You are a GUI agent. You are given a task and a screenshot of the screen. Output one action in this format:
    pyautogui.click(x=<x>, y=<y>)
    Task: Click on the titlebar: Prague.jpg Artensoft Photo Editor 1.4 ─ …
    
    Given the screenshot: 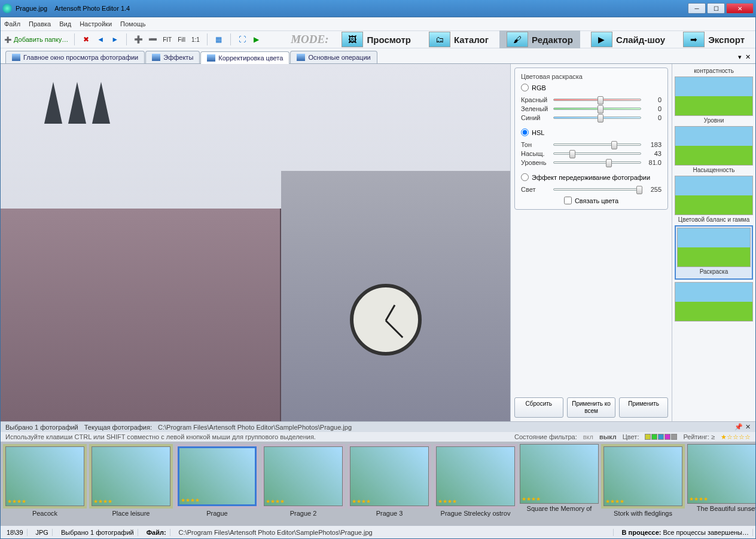 What is the action you would take?
    pyautogui.click(x=378, y=8)
    